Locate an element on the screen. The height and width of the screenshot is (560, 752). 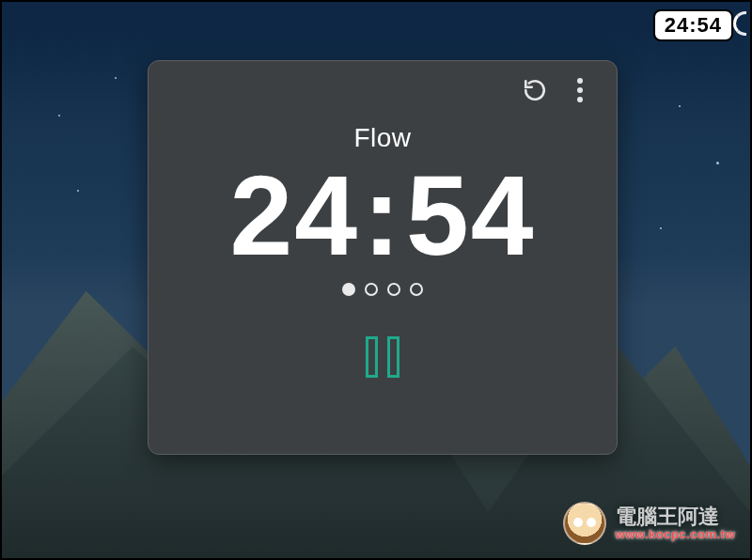
card-toolbar is located at coordinates (383, 90).